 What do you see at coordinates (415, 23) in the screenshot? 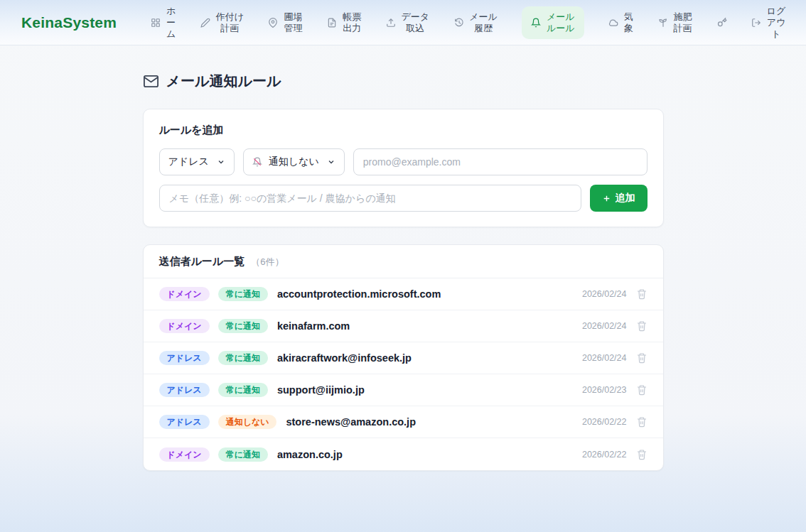
I see `nav-item-label: データ取込` at bounding box center [415, 23].